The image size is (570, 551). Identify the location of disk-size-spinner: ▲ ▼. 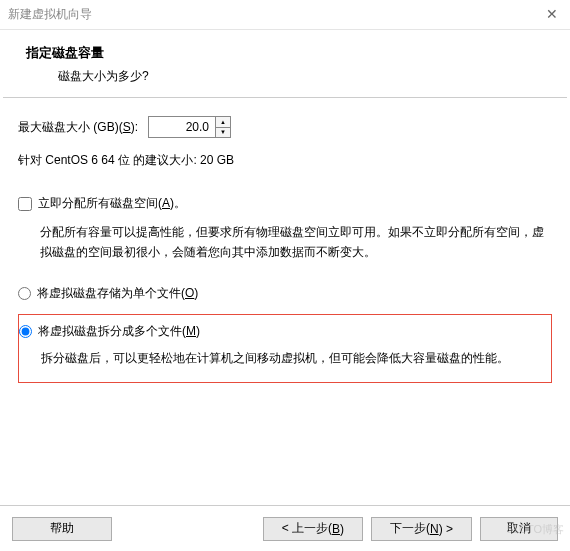
(190, 127).